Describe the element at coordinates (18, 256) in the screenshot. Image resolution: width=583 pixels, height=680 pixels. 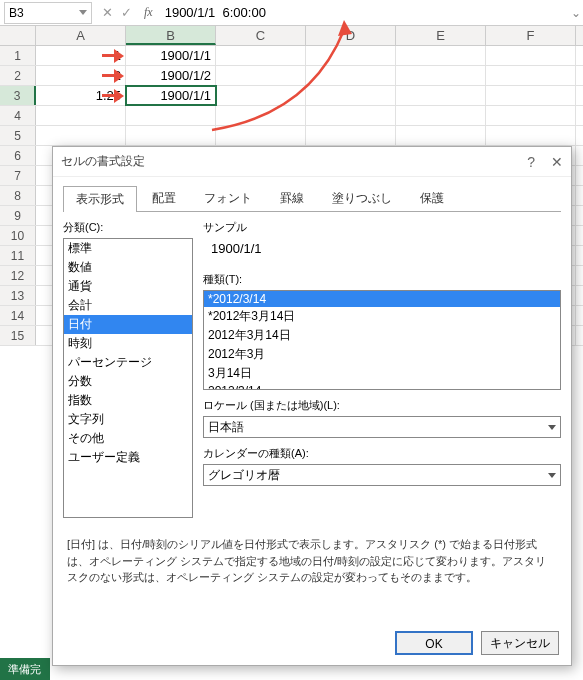
I see `row-hdr: 11` at that location.